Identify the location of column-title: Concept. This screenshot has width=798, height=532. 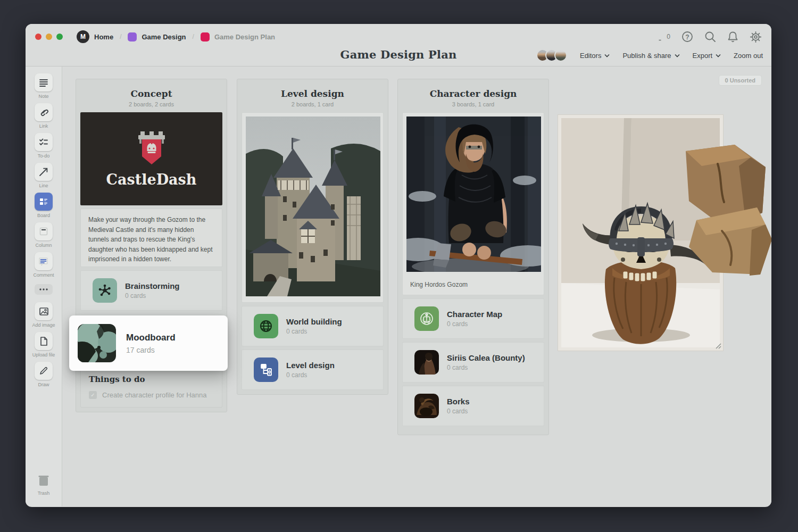
(151, 94).